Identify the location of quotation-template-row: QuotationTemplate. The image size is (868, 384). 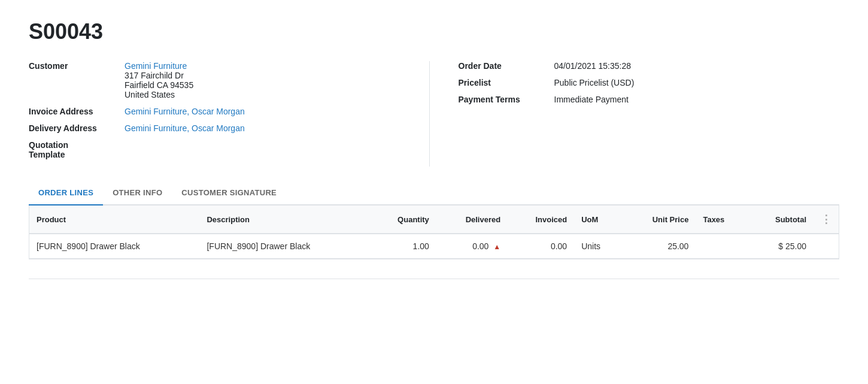
(219, 150).